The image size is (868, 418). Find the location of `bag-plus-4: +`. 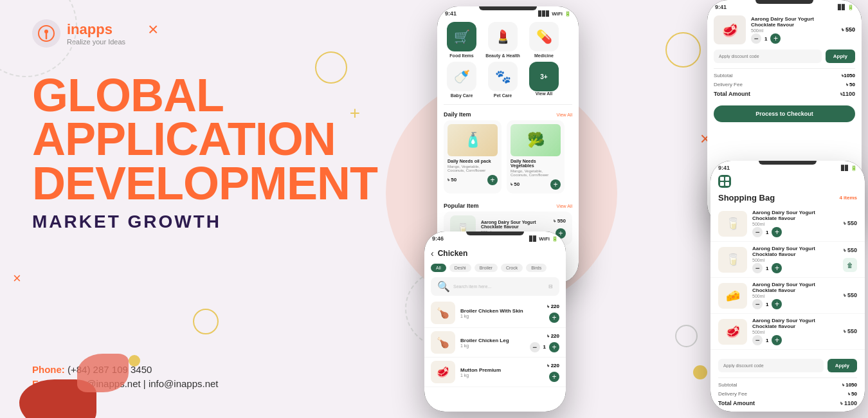

bag-plus-4: + is located at coordinates (777, 340).